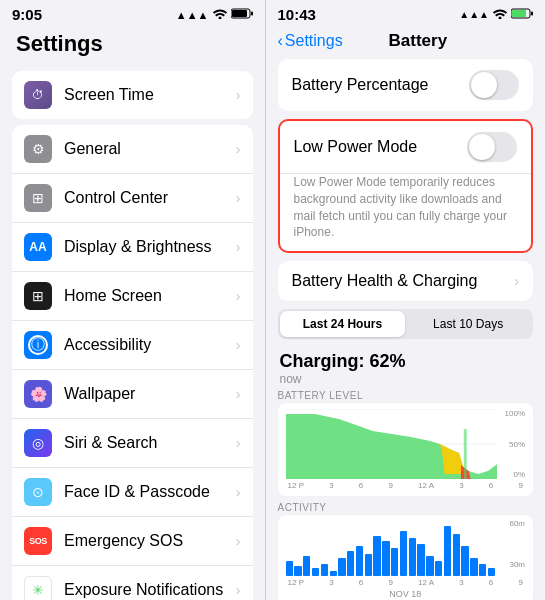 The height and width of the screenshot is (600, 545). What do you see at coordinates (242, 14) in the screenshot?
I see `battery-icon-left` at bounding box center [242, 14].